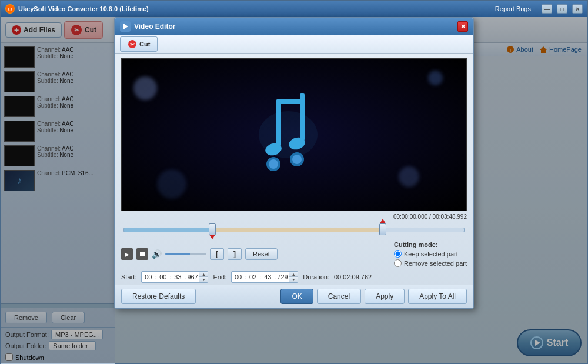 The width and height of the screenshot is (588, 364). Describe the element at coordinates (562, 9) in the screenshot. I see `restore-button: □` at that location.